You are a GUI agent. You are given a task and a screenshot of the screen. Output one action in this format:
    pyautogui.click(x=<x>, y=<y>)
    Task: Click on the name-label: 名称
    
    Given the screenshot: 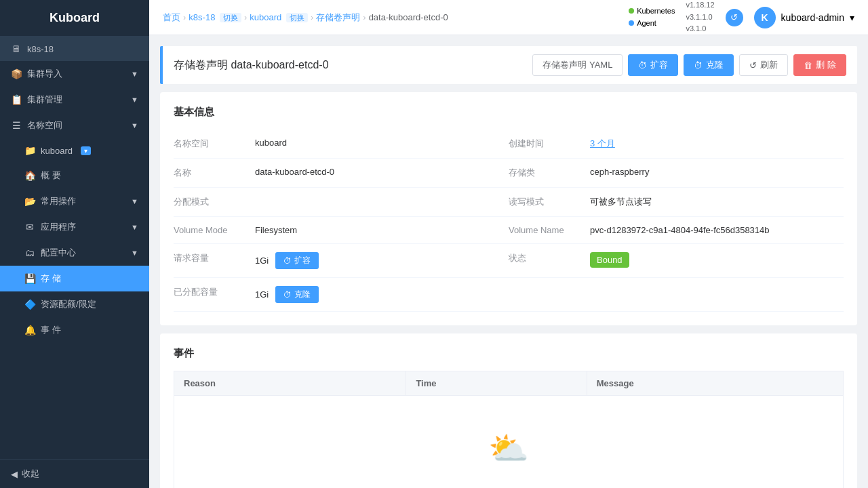 What is the action you would take?
    pyautogui.click(x=214, y=173)
    